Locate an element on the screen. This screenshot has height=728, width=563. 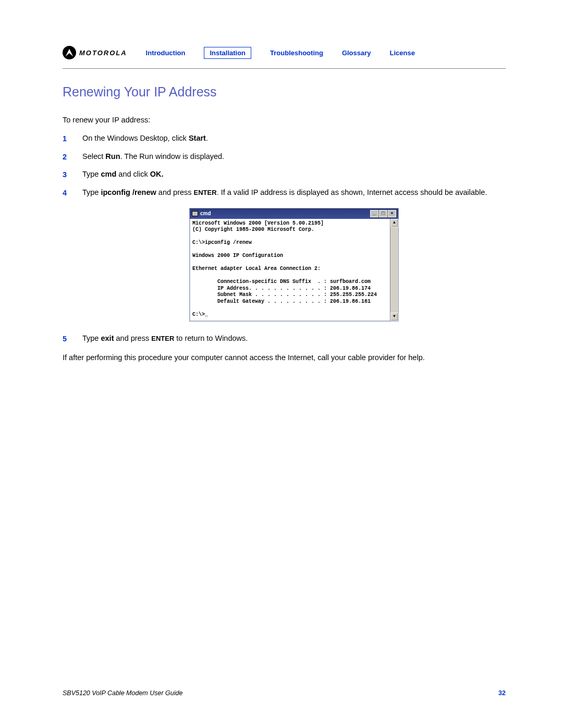
terminal-icon is located at coordinates (195, 214).